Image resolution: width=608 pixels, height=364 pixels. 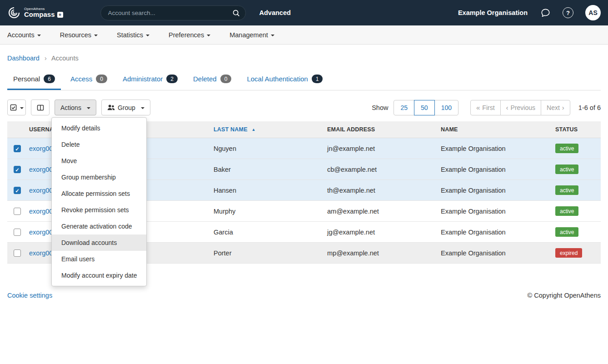 I want to click on tabs-bar: Personal 6 Access 0 Administrator 2 Dele…, so click(x=304, y=83).